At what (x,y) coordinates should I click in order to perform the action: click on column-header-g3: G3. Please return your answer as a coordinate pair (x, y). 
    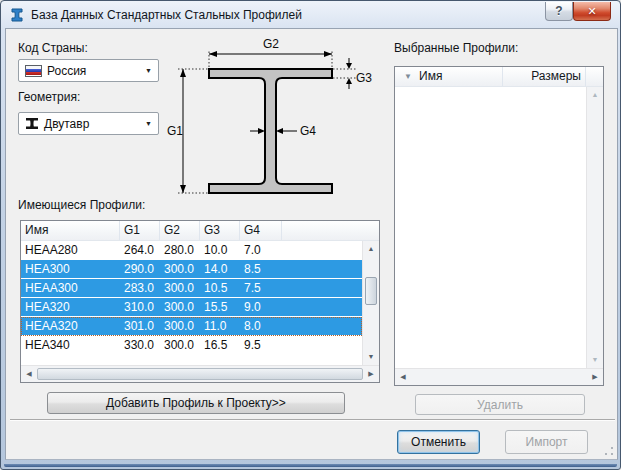
    Looking at the image, I should click on (220, 230).